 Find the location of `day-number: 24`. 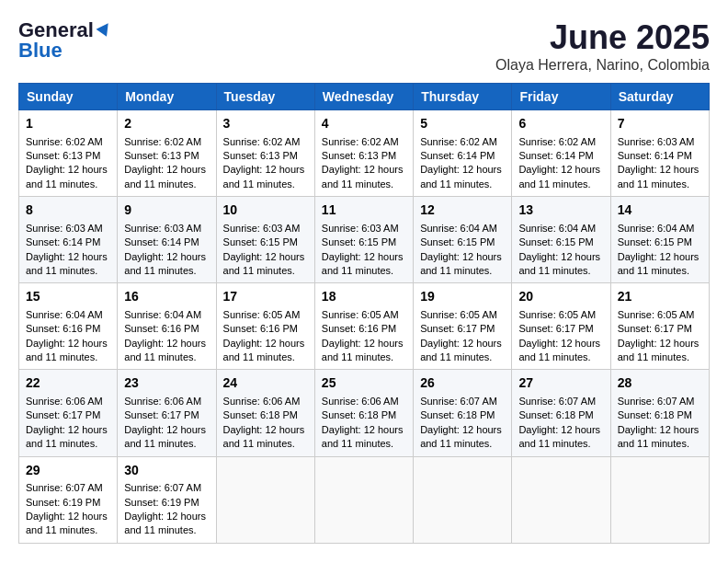

day-number: 24 is located at coordinates (266, 384).